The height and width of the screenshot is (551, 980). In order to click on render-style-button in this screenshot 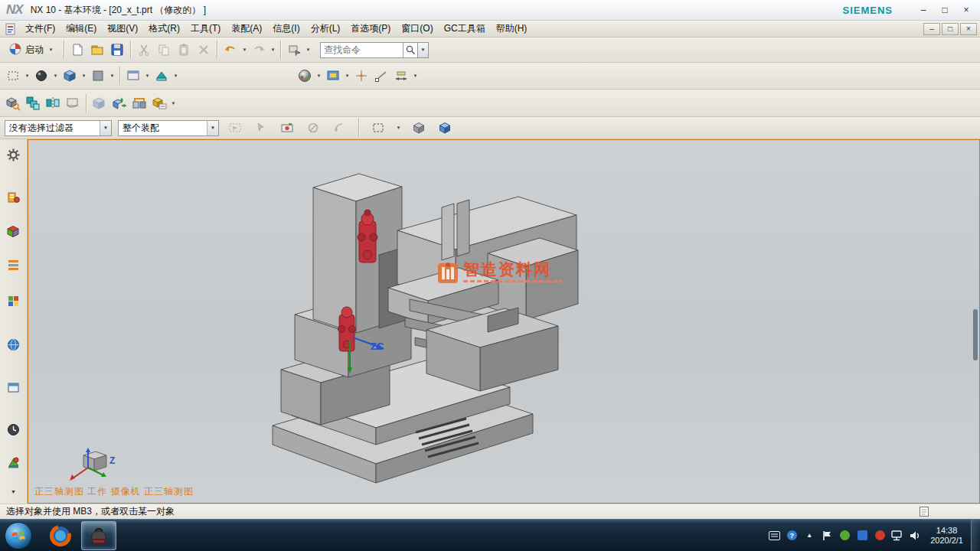, I will do `click(41, 76)`.